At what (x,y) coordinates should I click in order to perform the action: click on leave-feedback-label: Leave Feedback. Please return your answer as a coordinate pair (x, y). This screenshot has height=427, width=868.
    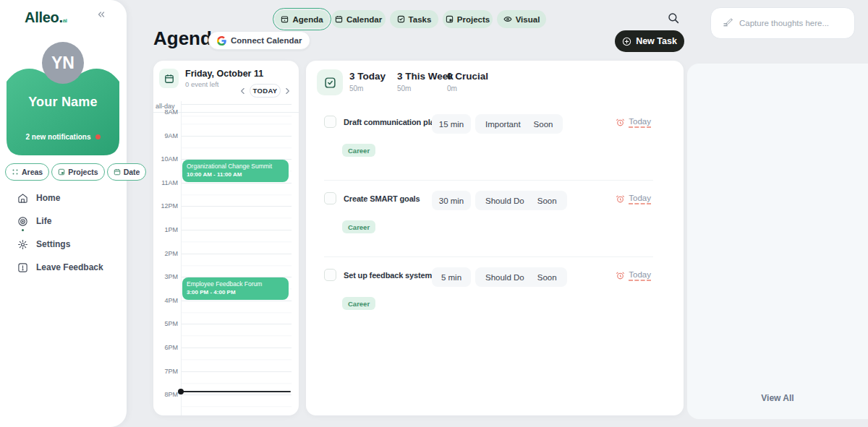
    Looking at the image, I should click on (69, 267).